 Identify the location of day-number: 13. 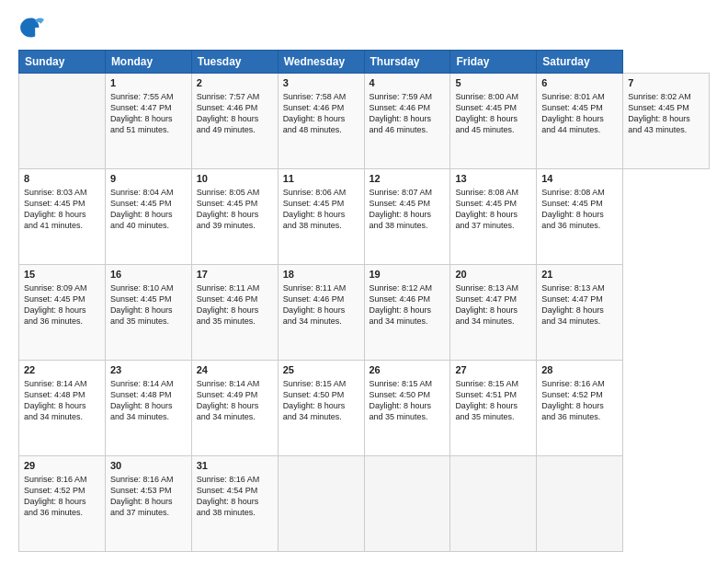
(493, 178).